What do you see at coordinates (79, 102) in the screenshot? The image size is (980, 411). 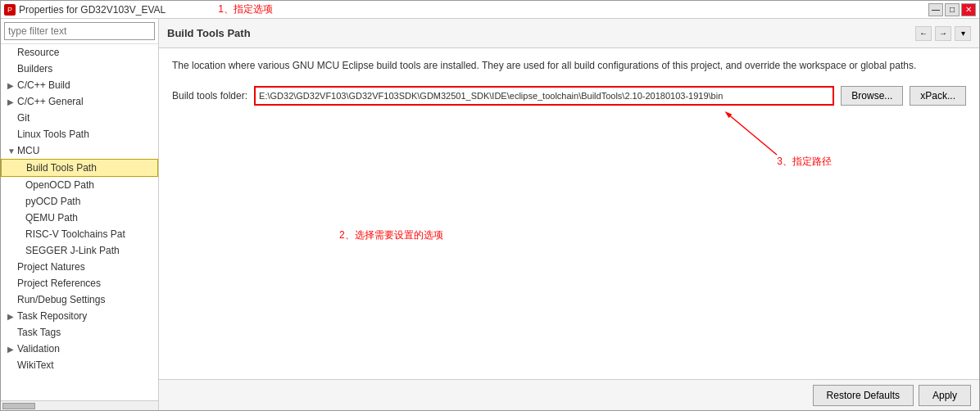 I see `sidebar-item-cpp-general: ▶ C/C++ General` at bounding box center [79, 102].